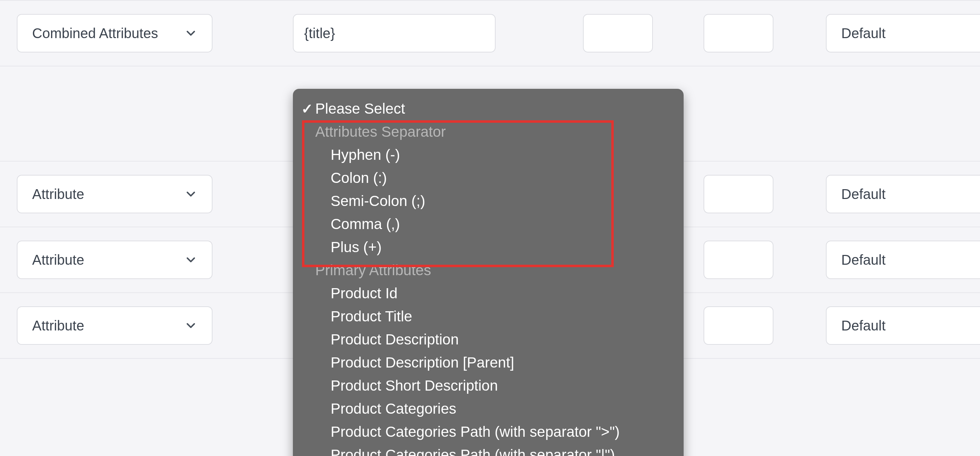 This screenshot has width=980, height=456. What do you see at coordinates (95, 33) in the screenshot?
I see `select-label: Combined Attributes` at bounding box center [95, 33].